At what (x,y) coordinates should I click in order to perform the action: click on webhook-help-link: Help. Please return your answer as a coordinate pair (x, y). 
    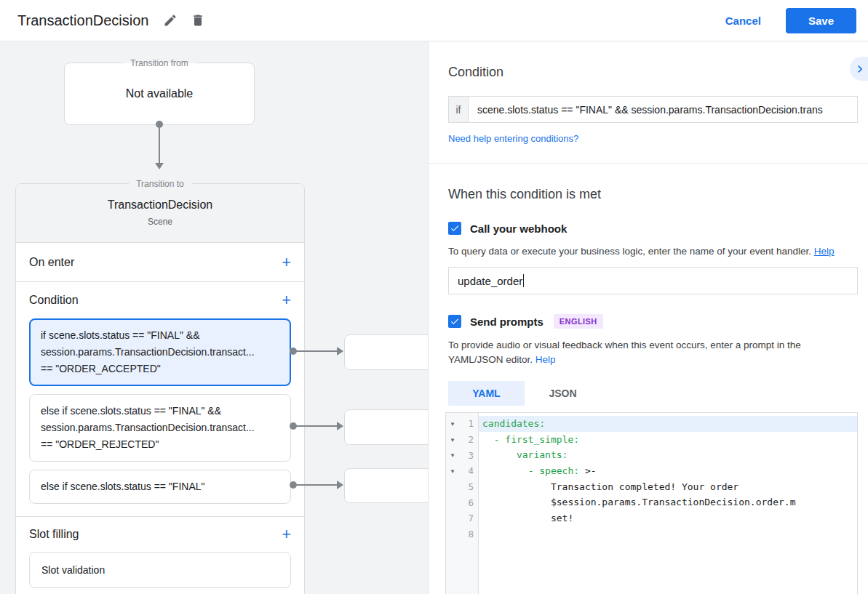
    Looking at the image, I should click on (824, 252).